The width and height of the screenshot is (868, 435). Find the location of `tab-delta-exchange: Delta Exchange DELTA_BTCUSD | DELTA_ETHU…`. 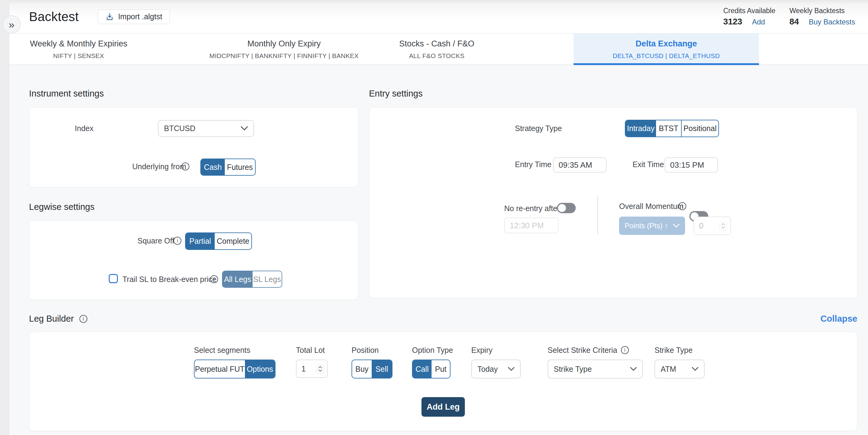

tab-delta-exchange: Delta Exchange DELTA_BTCUSD | DELTA_ETHU… is located at coordinates (666, 49).